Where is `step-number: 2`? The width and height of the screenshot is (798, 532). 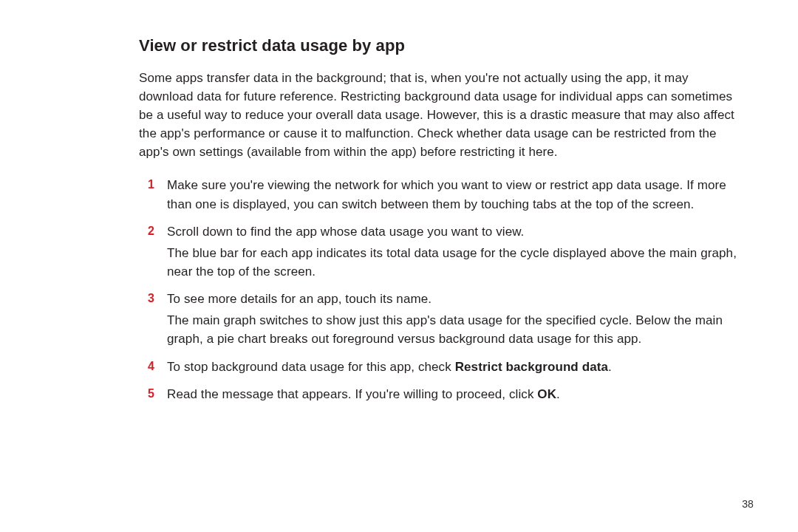
step-number: 2 is located at coordinates (151, 231).